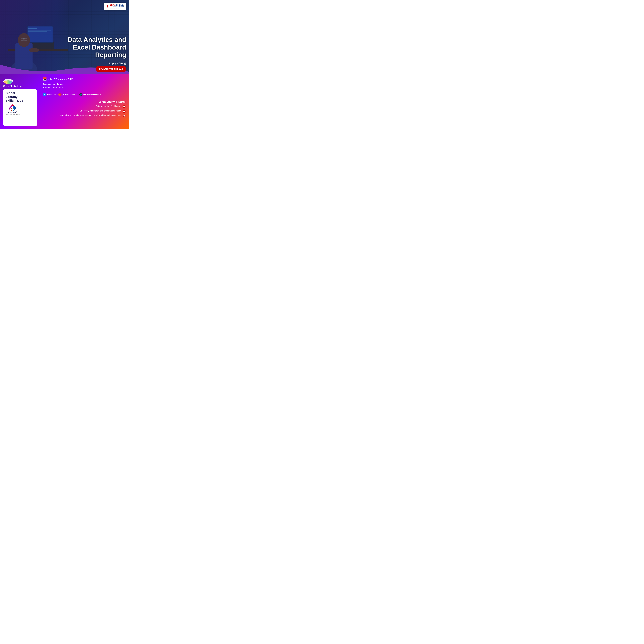 The width and height of the screenshot is (644, 644). I want to click on logo-tagline: ...your lifelong partner, so click(117, 8).